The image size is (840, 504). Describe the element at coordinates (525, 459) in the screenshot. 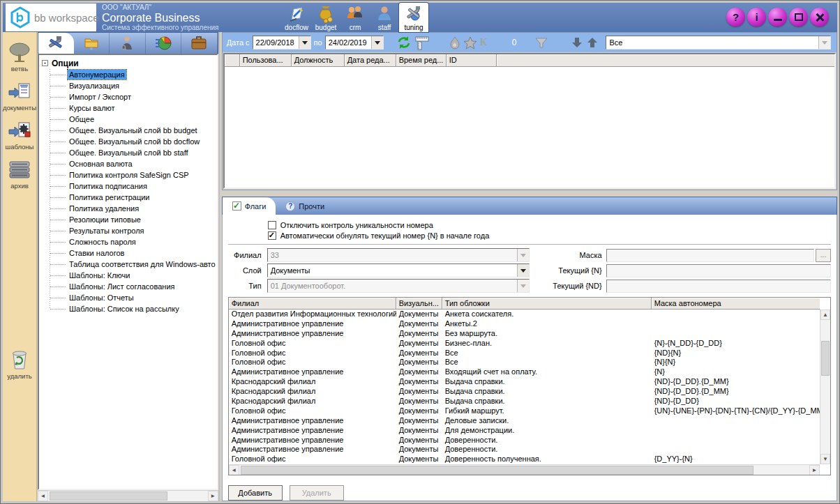

I see `table-row: Головной офис Документы Доверенность пол…` at that location.